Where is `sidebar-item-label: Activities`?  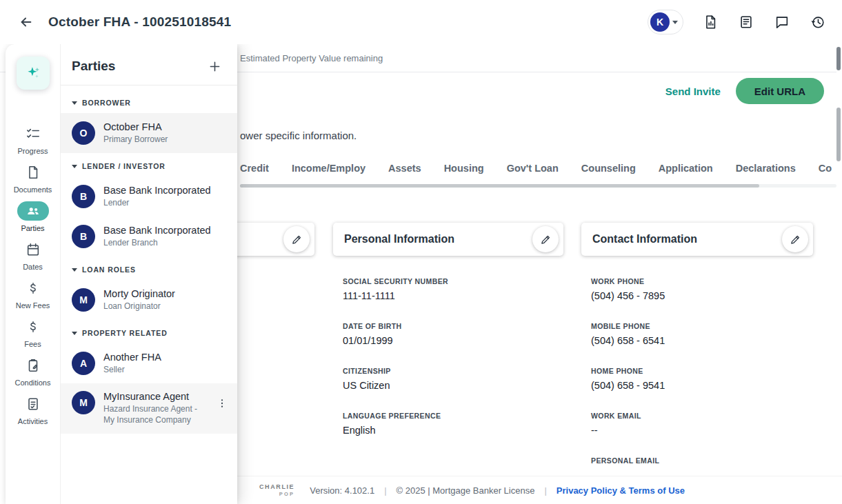 sidebar-item-label: Activities is located at coordinates (33, 421).